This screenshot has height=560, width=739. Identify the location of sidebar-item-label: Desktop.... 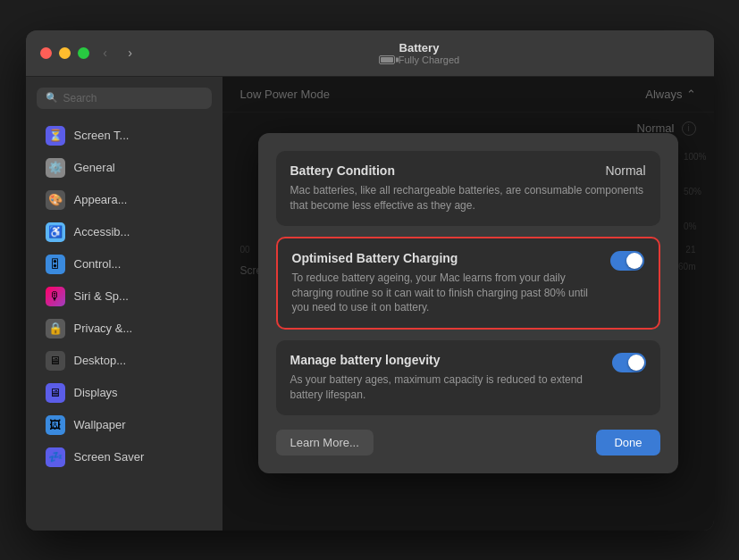
(100, 361).